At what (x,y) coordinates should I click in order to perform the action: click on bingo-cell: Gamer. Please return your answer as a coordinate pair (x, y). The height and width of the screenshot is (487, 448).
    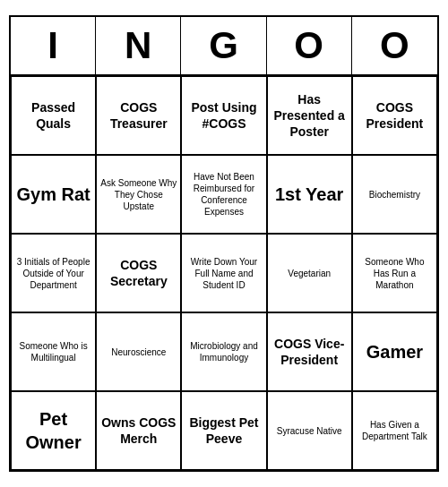
    Looking at the image, I should click on (394, 352).